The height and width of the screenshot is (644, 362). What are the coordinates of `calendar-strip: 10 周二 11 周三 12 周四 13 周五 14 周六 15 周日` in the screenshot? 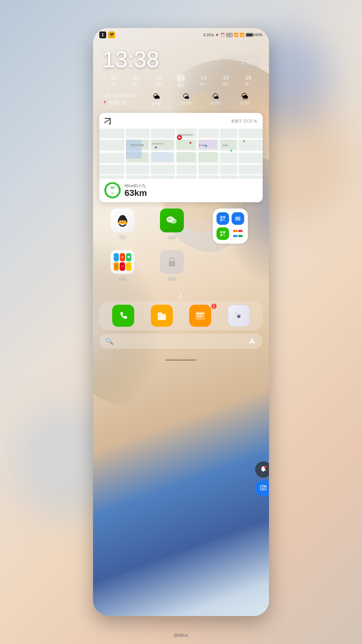 It's located at (181, 81).